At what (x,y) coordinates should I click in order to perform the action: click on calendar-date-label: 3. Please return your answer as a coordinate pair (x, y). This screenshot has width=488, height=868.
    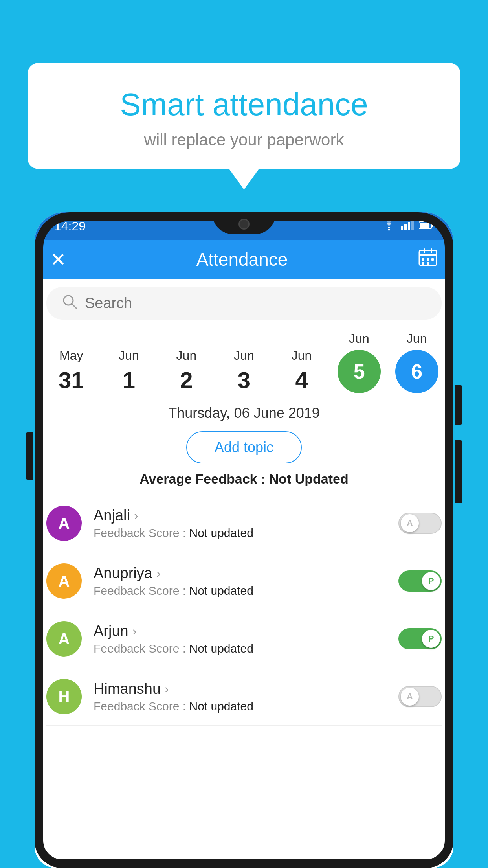
    Looking at the image, I should click on (244, 380).